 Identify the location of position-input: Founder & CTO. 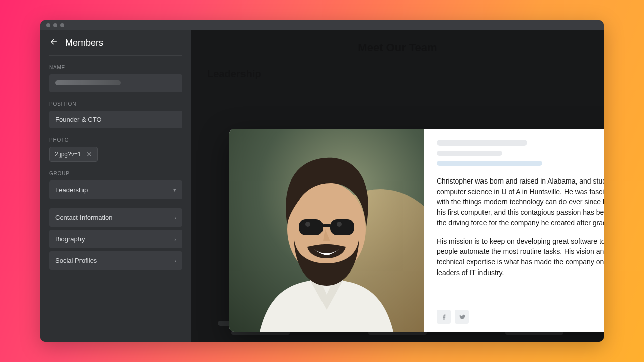
(116, 120).